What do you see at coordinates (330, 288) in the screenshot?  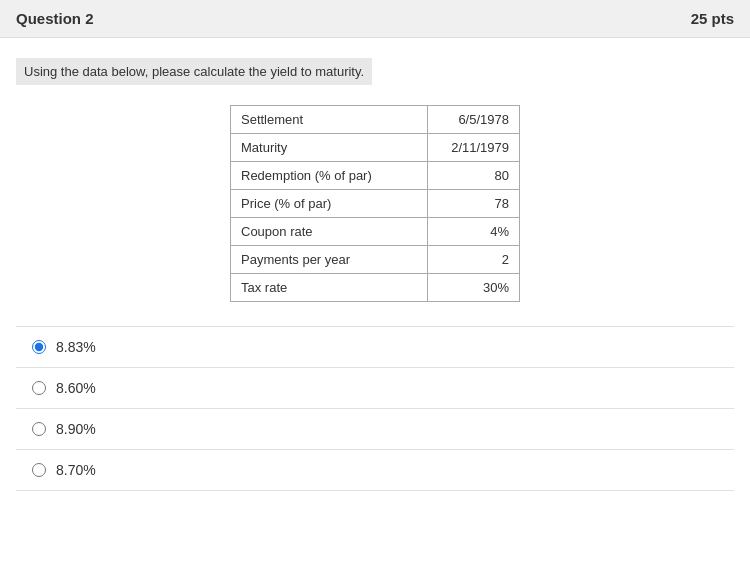 I see `table-cell-label: Tax rate` at bounding box center [330, 288].